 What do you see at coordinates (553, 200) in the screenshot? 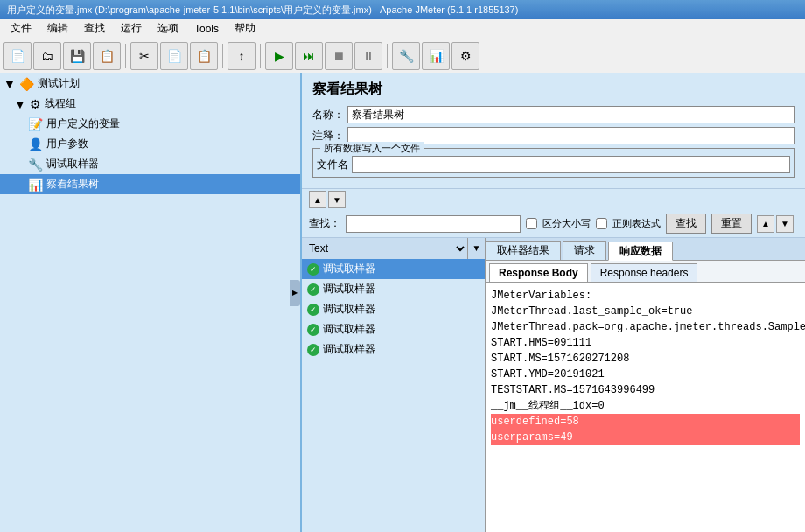
I see `scroll-area: ▲ ▼` at bounding box center [553, 200].